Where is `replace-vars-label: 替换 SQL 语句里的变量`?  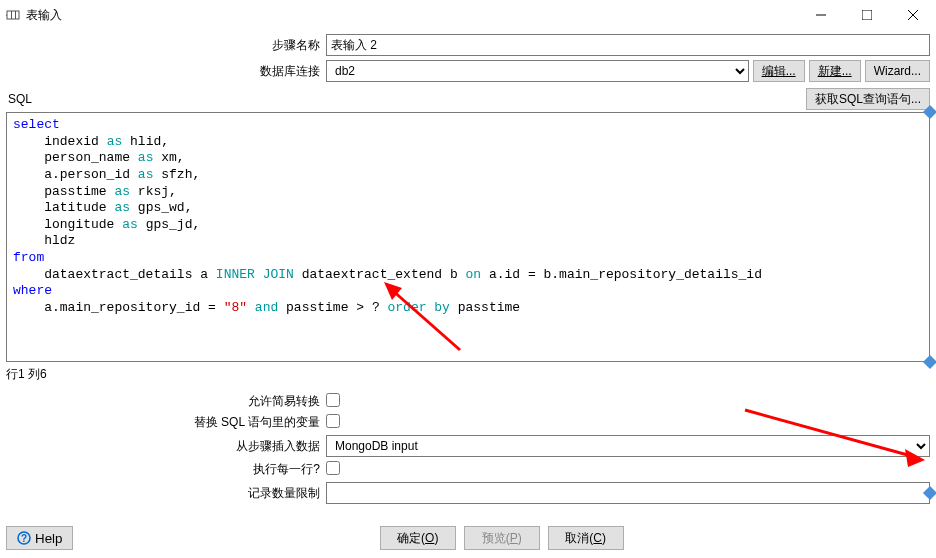
replace-vars-label: 替换 SQL 语句里的变量 is located at coordinates (166, 422).